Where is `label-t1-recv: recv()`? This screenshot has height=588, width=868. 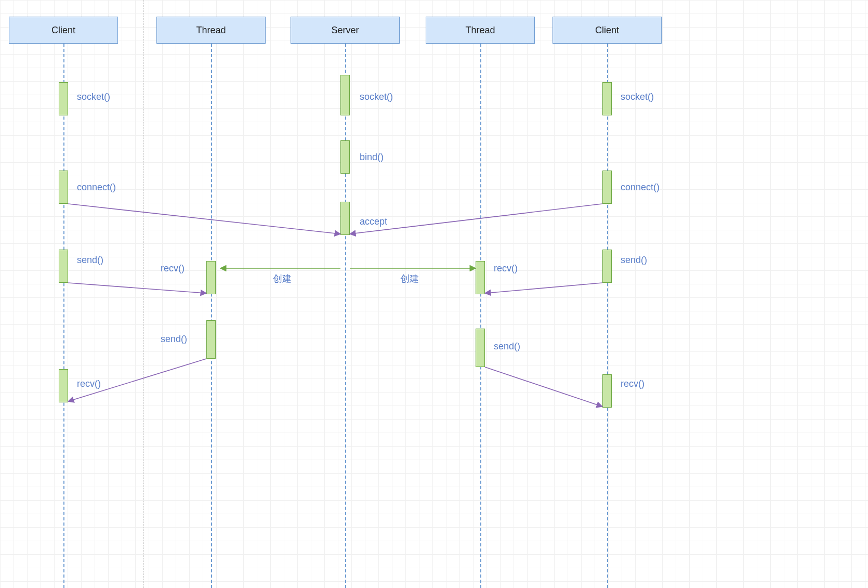
label-t1-recv: recv() is located at coordinates (173, 268).